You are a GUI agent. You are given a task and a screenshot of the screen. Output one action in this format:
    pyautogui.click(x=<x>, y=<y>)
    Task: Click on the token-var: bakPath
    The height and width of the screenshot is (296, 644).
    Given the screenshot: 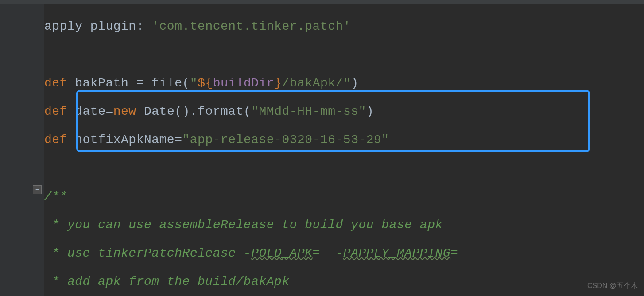 What is the action you would take?
    pyautogui.click(x=102, y=83)
    